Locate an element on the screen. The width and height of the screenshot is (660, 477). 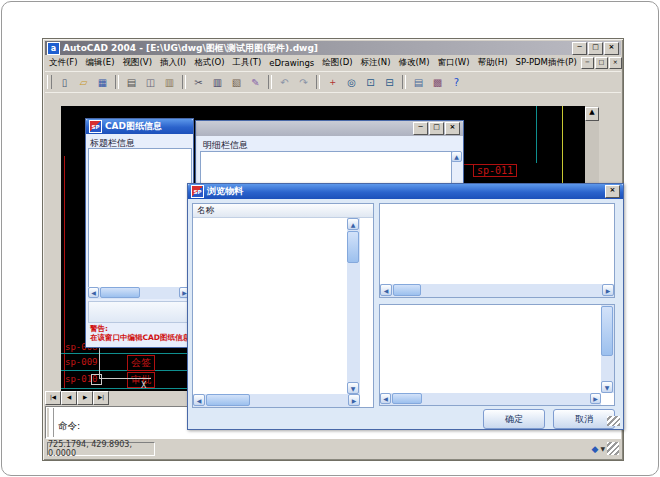
menu-视图(V): 视图(V) is located at coordinates (138, 63).